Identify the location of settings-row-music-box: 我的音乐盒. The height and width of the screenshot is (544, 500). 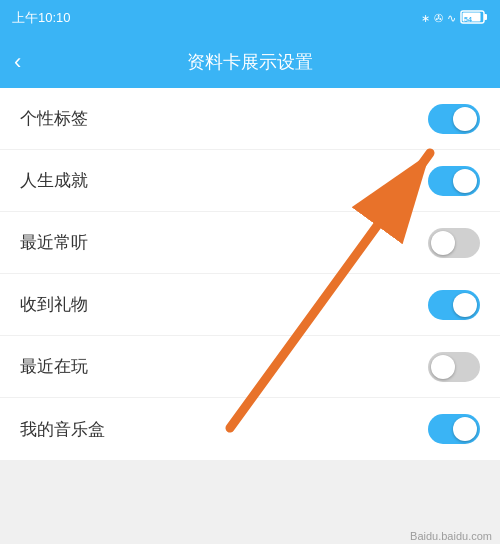
(250, 429).